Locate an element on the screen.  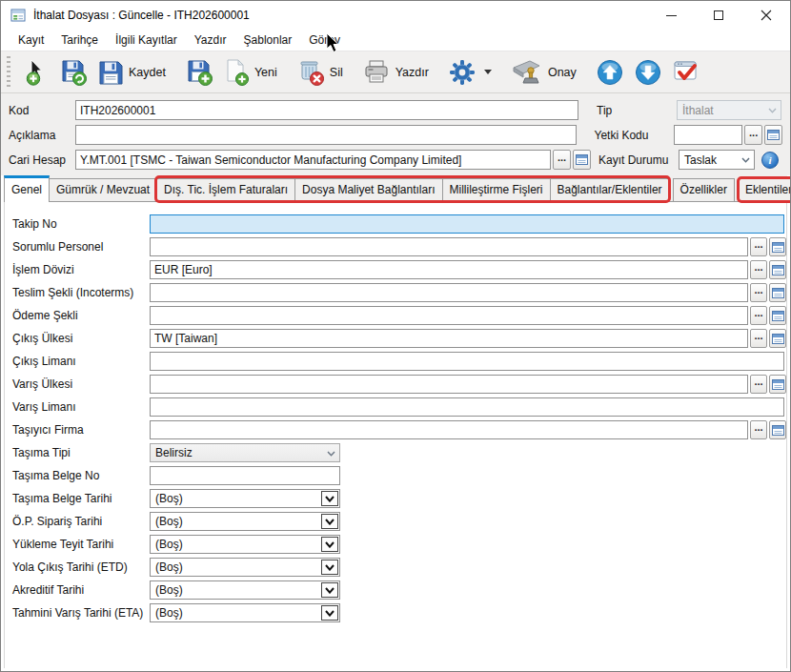
menu-ilgili-kayitlar: İlgili Kayıtlar is located at coordinates (147, 40).